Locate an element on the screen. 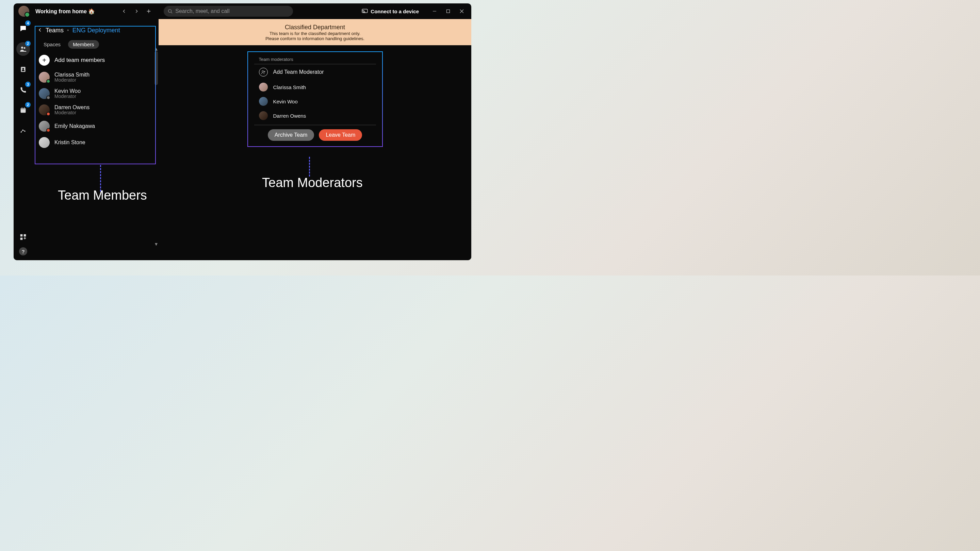  phone-icon is located at coordinates (23, 90).